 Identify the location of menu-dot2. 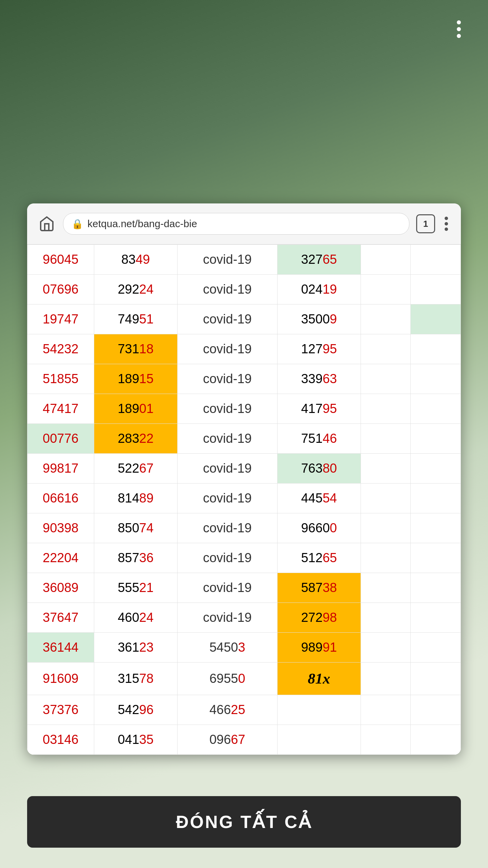
(446, 224).